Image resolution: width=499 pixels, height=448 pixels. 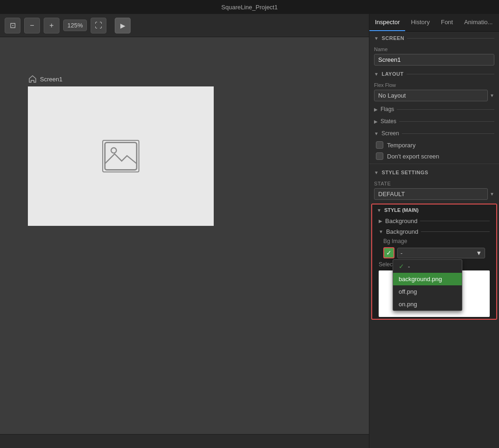 I want to click on green-check-button: ✓, so click(x=389, y=253).